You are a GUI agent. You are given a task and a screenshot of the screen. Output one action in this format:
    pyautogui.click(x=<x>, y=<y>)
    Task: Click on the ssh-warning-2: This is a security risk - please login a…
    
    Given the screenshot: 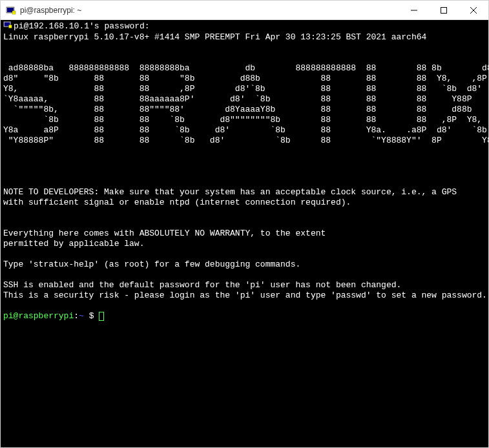 What is the action you would take?
    pyautogui.click(x=245, y=296)
    